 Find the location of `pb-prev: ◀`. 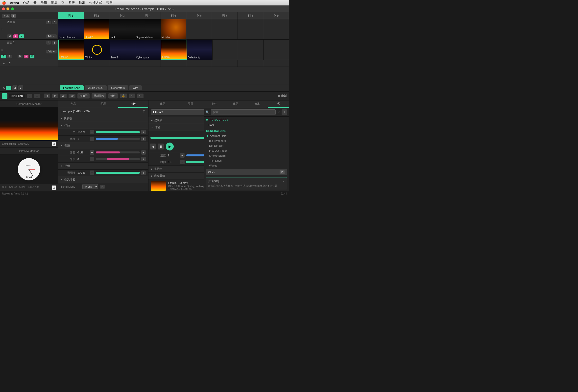

pb-prev: ◀ is located at coordinates (153, 147).